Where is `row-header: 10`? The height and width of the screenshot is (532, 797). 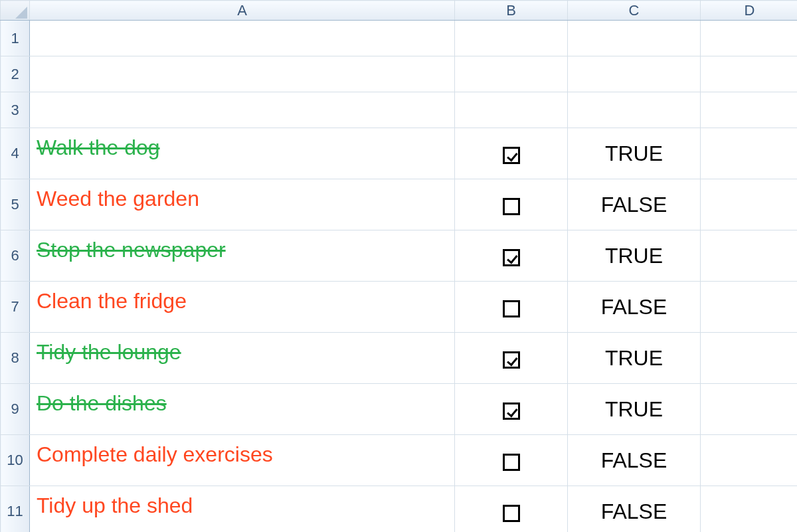
row-header: 10 is located at coordinates (15, 461).